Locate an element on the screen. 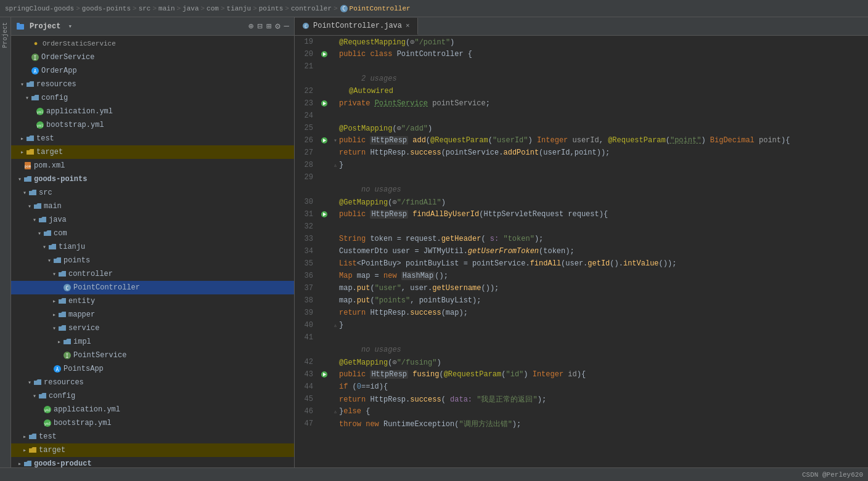 This screenshot has width=868, height=481. list-item: ▾ src is located at coordinates (153, 193).